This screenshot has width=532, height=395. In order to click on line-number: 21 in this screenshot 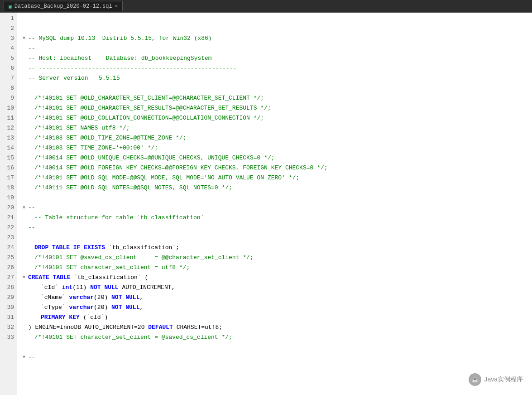, I will do `click(8, 218)`.